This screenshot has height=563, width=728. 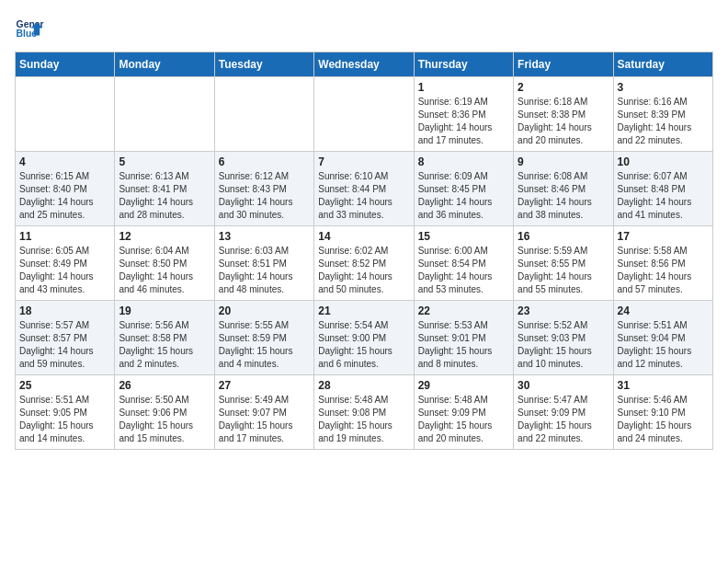 I want to click on day-number: 27, so click(x=265, y=385).